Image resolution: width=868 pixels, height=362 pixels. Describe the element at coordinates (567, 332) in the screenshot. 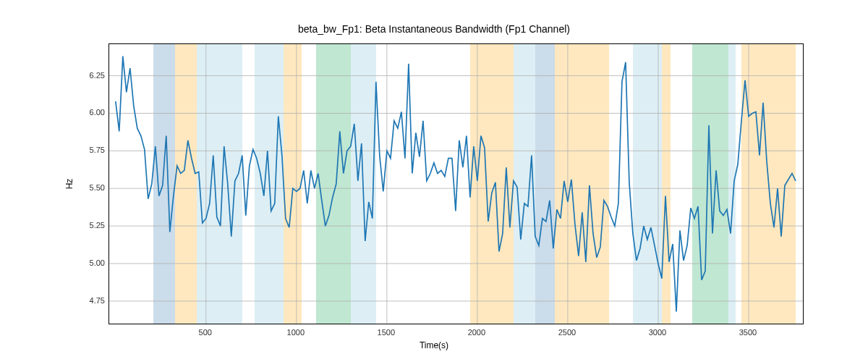

I see `x-tick: 2500` at that location.